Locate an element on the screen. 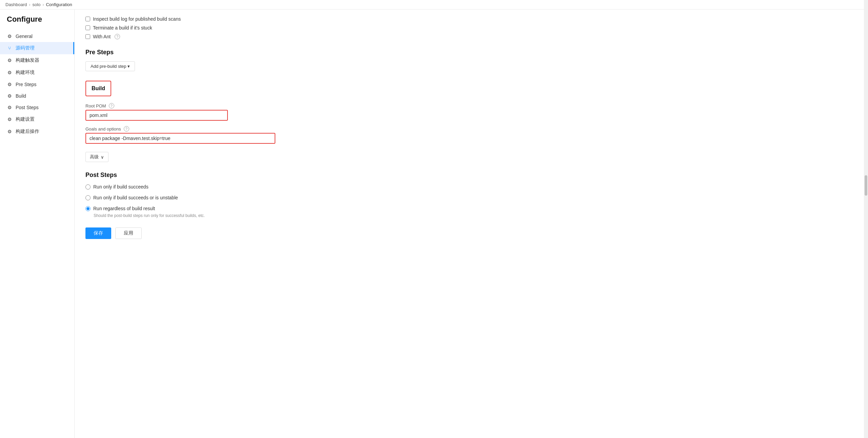 Image resolution: width=868 pixels, height=438 pixels. sidebar-item-env: ⚙ 构建环境 is located at coordinates (37, 73).